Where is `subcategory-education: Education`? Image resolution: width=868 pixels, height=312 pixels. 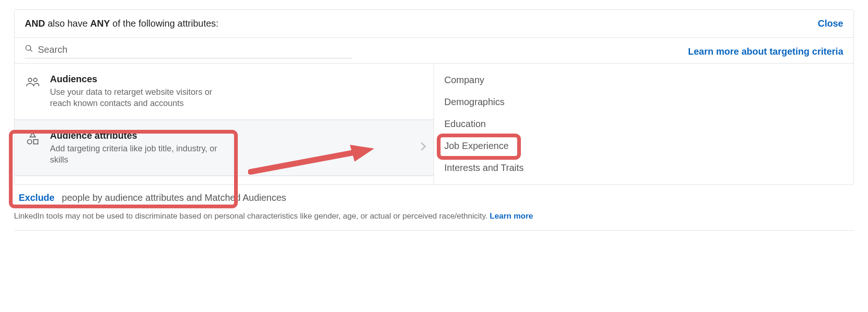
subcategory-education: Education is located at coordinates (644, 124).